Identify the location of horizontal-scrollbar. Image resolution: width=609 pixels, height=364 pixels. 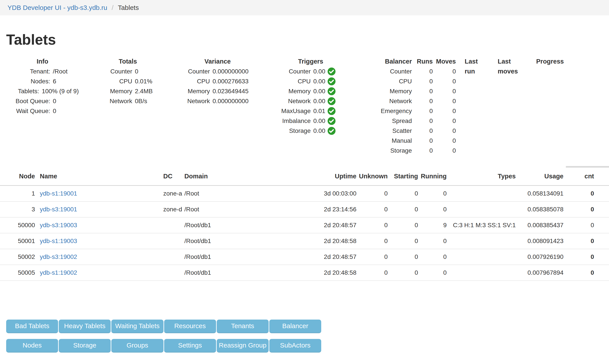
(587, 167).